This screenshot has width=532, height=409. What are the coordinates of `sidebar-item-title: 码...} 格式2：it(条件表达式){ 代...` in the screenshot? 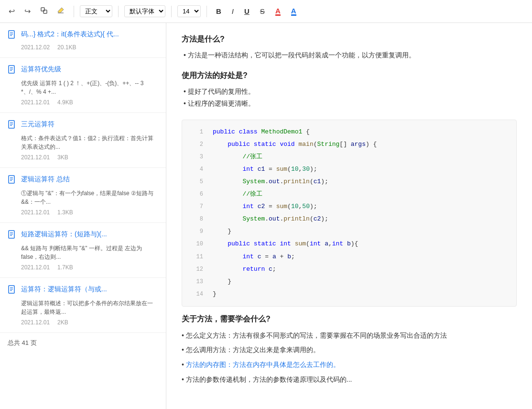 It's located at (70, 34).